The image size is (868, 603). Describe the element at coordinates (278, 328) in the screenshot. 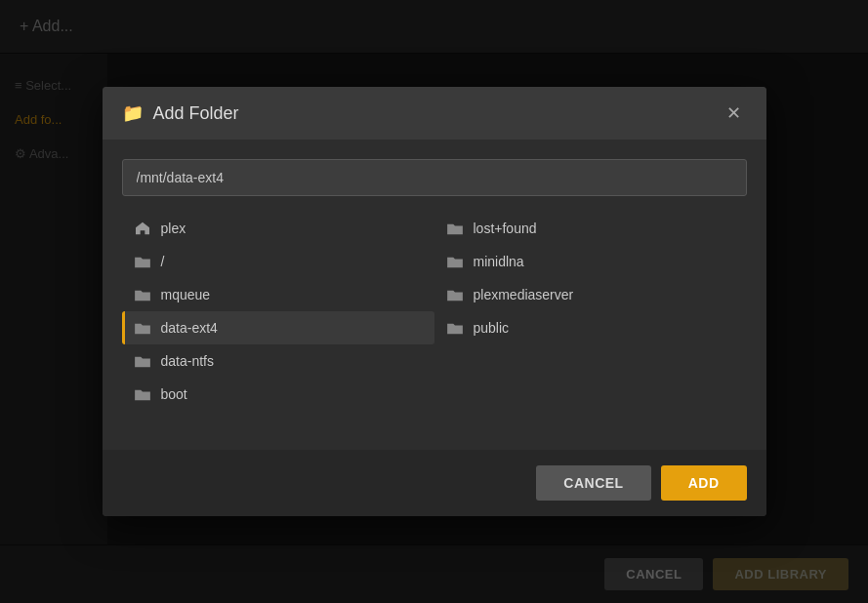

I see `folder-item-data-ext4: data-ext4` at that location.